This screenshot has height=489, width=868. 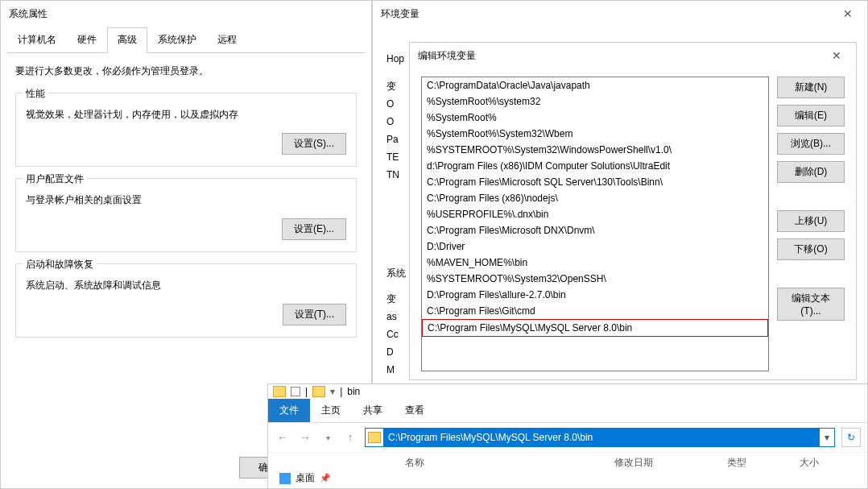 I want to click on path-entry: %MAVEN_HOME%\bin, so click(x=595, y=263).